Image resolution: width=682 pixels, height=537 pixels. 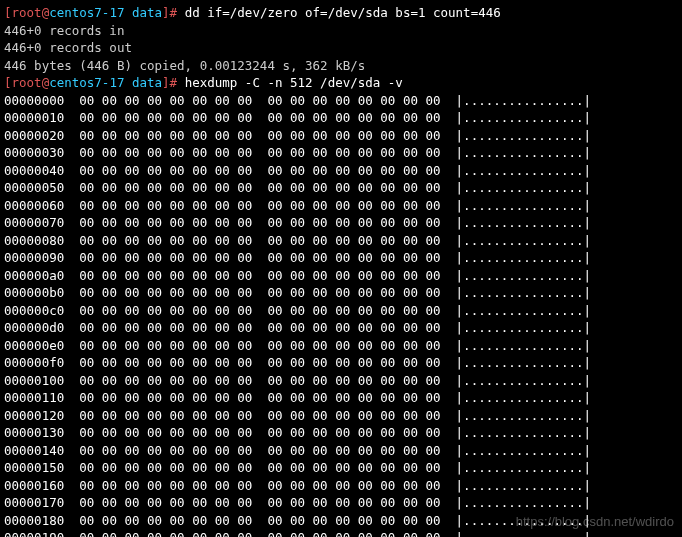 I want to click on dd-output-line: 446+0 records out, so click(x=341, y=48).